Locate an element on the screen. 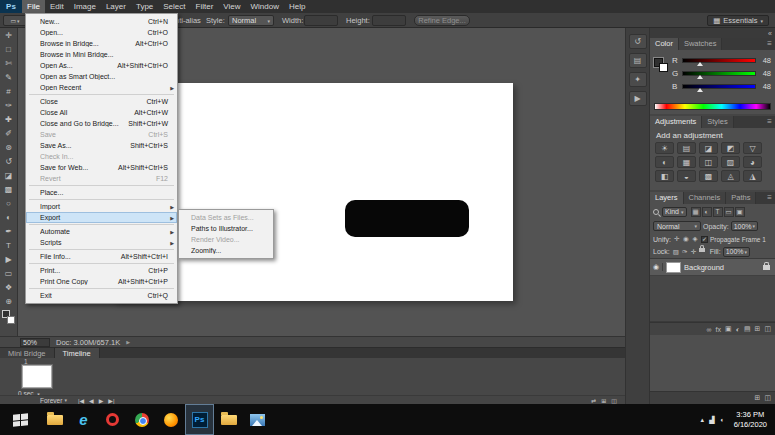 This screenshot has height=435, width=775. show-hidden-icons-icon: ▴ is located at coordinates (702, 420).